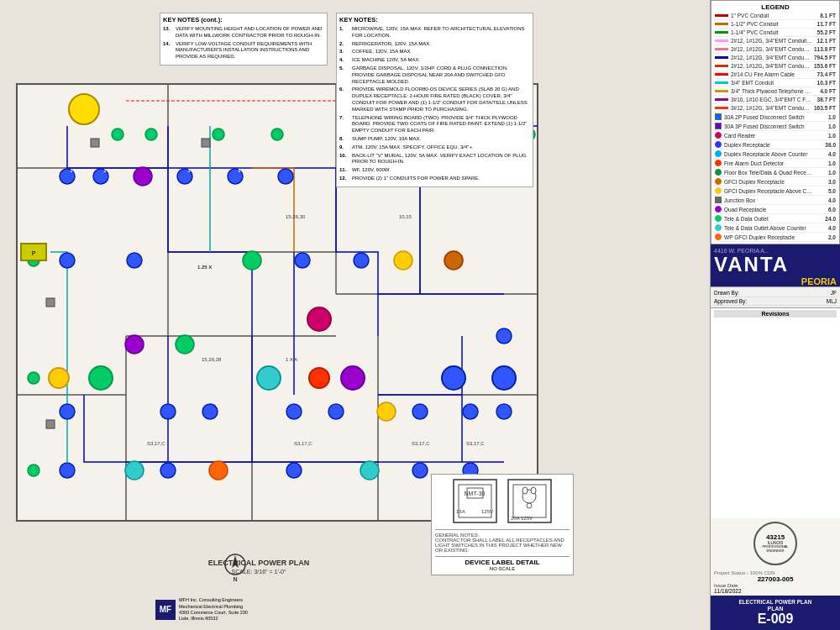 This screenshot has height=630, width=840. I want to click on note-item-11: 11. WF, 120V, 600W., so click(435, 171).